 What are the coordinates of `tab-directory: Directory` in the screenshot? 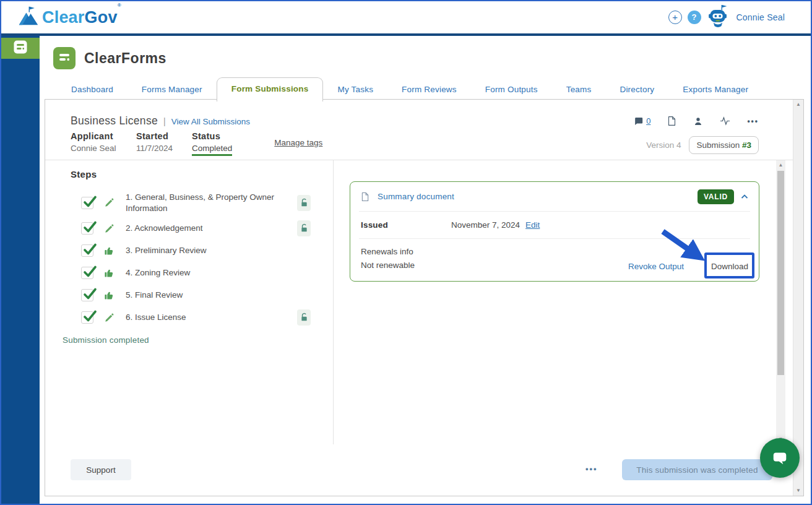 It's located at (637, 90).